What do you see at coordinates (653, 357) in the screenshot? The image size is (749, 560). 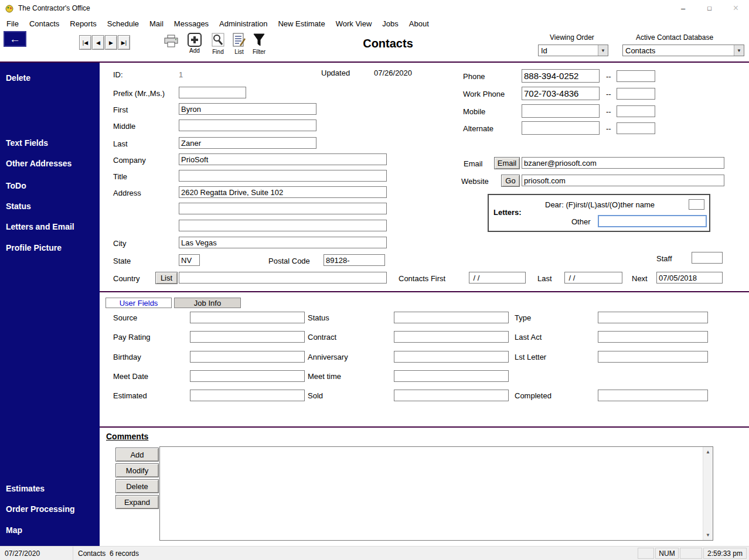 I see `lst-letter-input` at bounding box center [653, 357].